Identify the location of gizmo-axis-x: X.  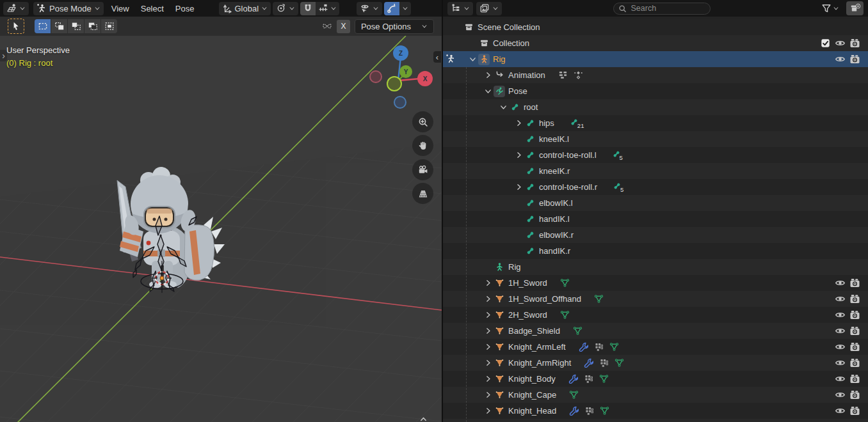
(425, 79).